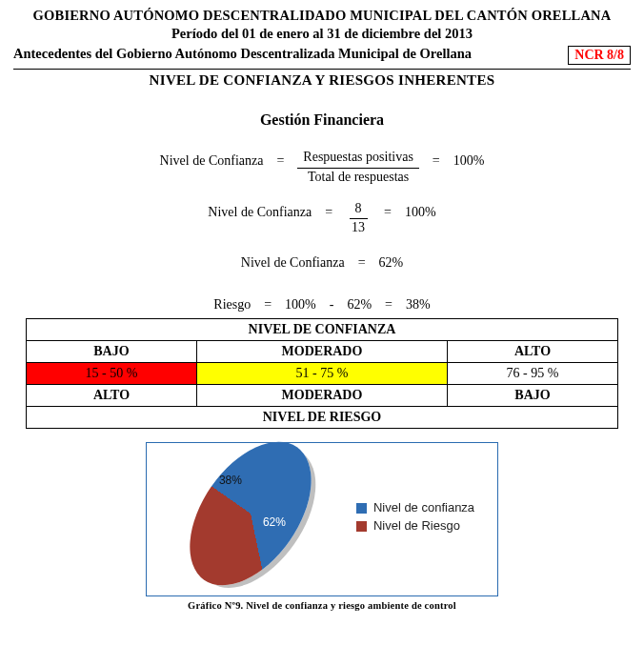  What do you see at coordinates (322, 417) in the screenshot?
I see `table-title-bottom: NIVEL DE RIESGO` at bounding box center [322, 417].